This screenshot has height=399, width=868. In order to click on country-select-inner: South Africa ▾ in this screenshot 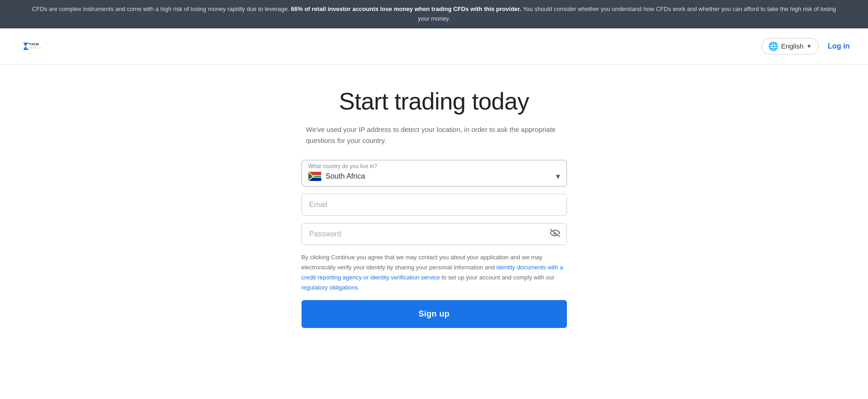, I will do `click(434, 176)`.